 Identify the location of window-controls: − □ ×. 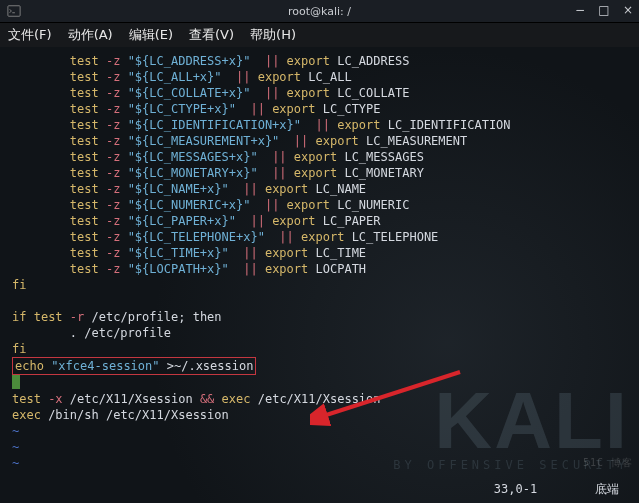
(604, 10).